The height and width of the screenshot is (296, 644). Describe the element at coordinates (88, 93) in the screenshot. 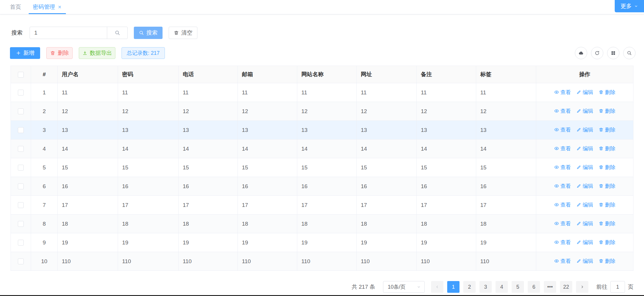

I see `row-cell: 11` at that location.